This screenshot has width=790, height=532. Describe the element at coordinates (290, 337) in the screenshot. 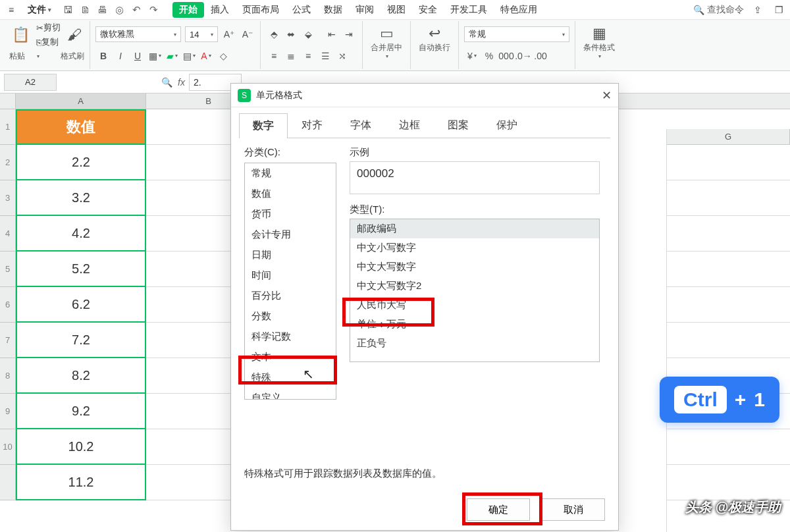

I see `category-item: 科学记数` at that location.